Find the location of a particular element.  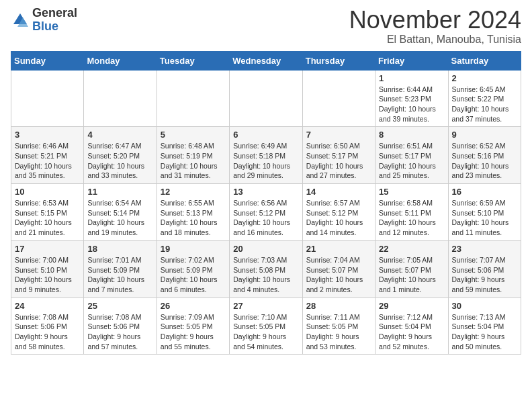

day-number: 21 is located at coordinates (339, 248).